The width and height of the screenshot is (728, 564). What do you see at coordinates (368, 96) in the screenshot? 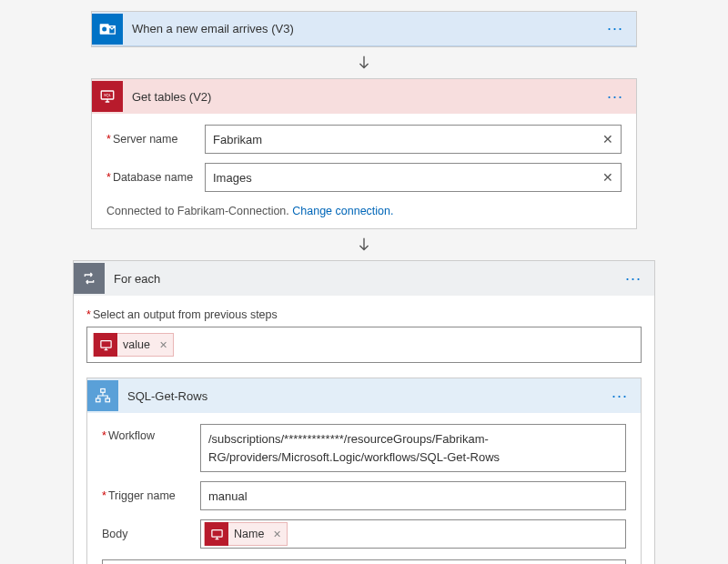
I see `get-tables-title: Get tables (V2)` at bounding box center [368, 96].